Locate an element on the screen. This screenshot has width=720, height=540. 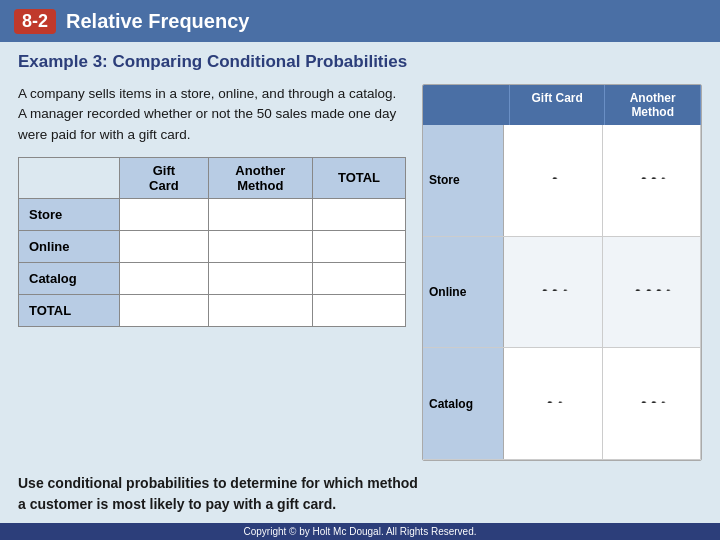
cell-store-am is located at coordinates (260, 214).